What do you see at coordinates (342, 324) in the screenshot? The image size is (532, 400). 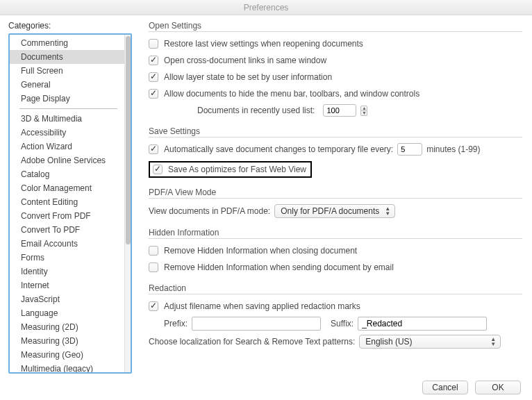 I see `suffix-label: Suffix:` at bounding box center [342, 324].